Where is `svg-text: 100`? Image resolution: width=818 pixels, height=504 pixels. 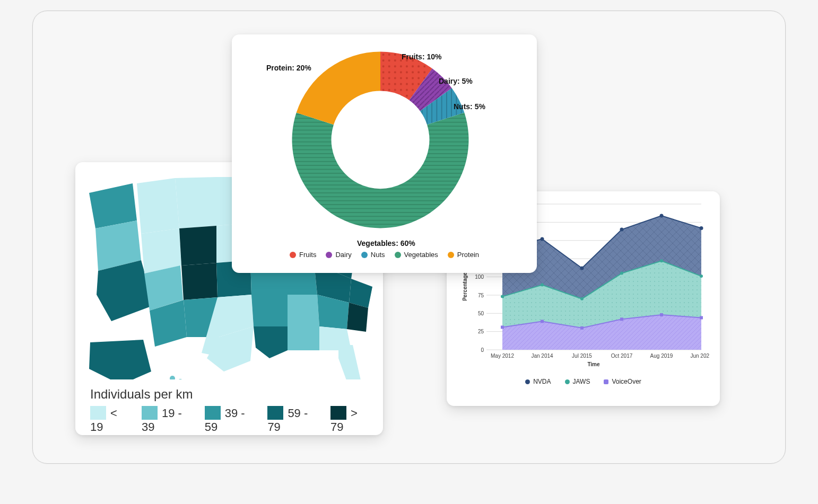
svg-text: 100 is located at coordinates (480, 277).